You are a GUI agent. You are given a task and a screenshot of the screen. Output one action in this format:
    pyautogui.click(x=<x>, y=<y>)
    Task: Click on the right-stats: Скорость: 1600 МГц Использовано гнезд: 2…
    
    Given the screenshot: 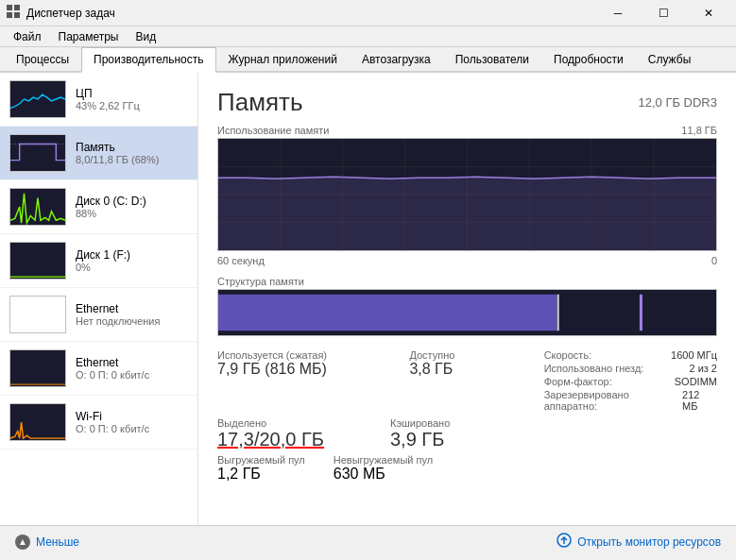 What is the action you would take?
    pyautogui.click(x=631, y=381)
    